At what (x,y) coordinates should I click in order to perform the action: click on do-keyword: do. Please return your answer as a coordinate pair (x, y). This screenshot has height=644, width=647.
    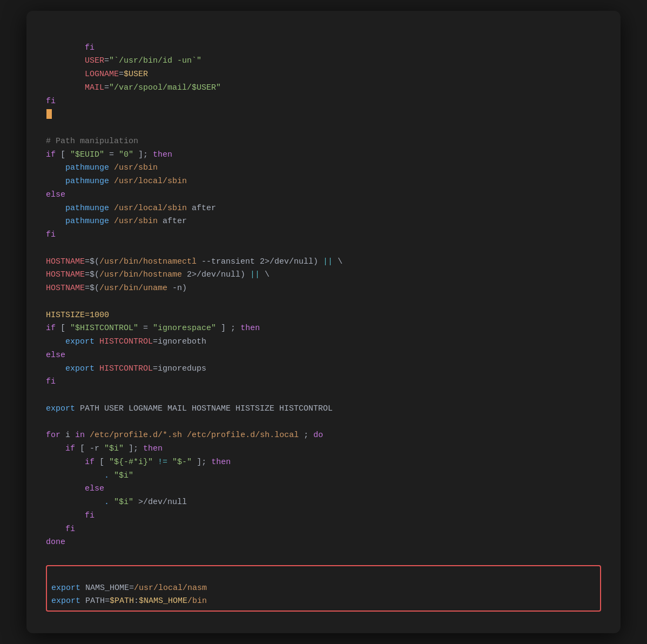
    Looking at the image, I should click on (318, 435).